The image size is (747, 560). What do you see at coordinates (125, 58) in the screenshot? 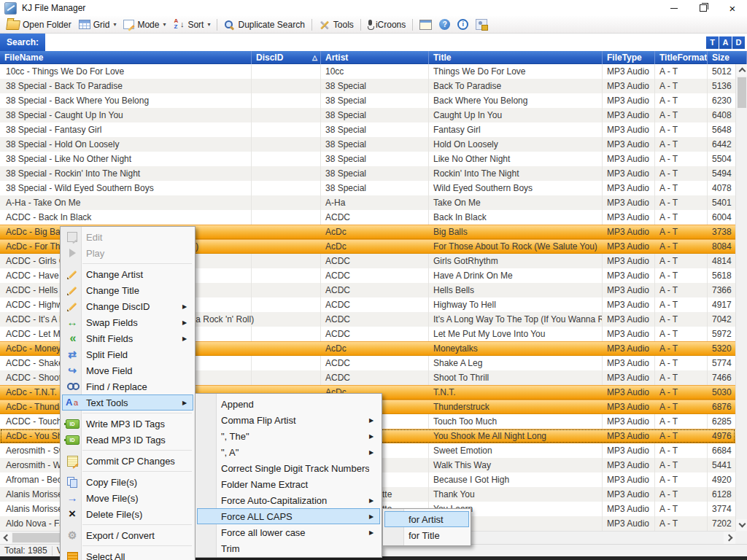
I see `column-header-filename: FileName` at bounding box center [125, 58].